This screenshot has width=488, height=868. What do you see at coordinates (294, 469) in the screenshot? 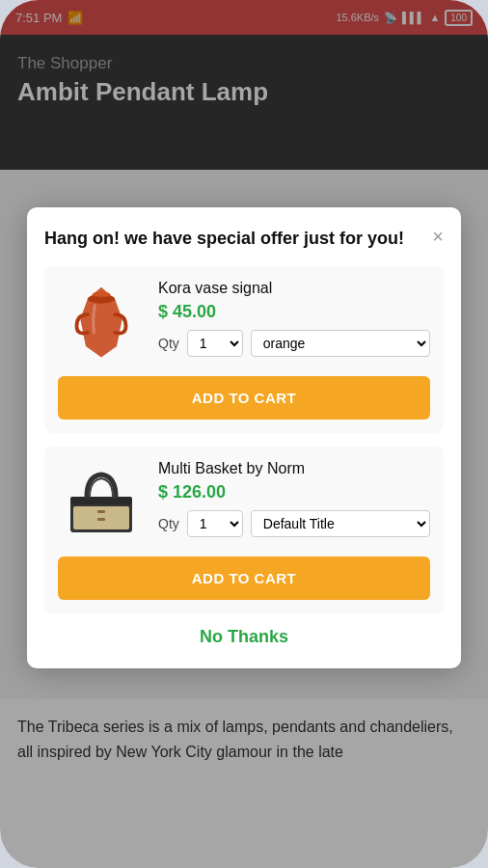
I see `product-name-2: Multi Basket by Norm` at bounding box center [294, 469].